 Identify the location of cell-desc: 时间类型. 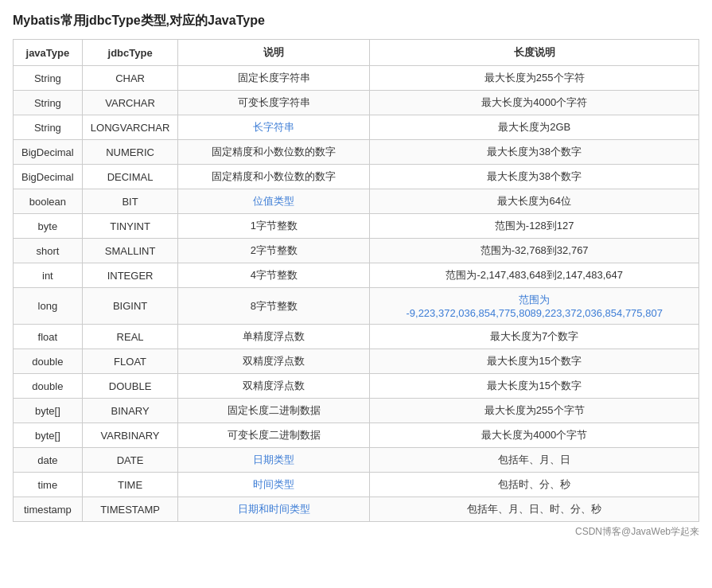
(274, 485).